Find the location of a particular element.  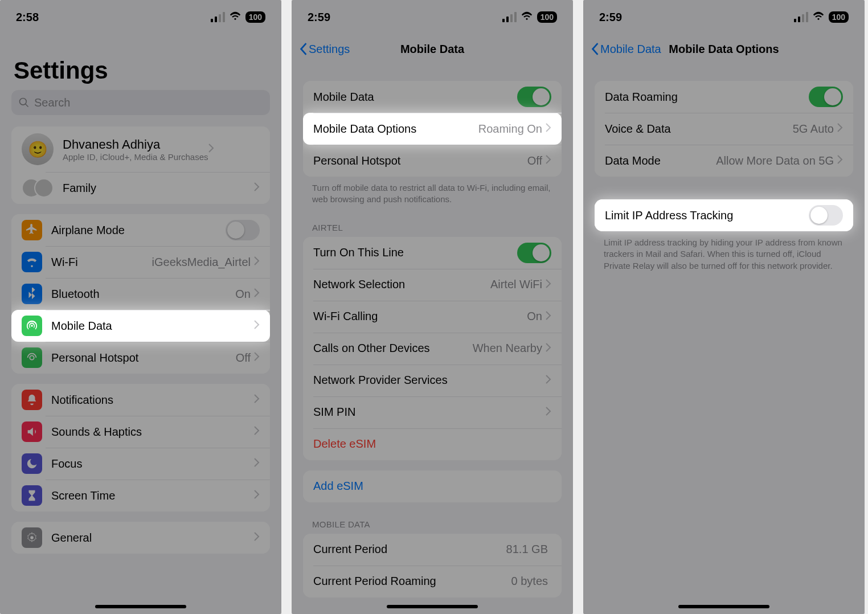

label: Network Provider Services is located at coordinates (429, 380).